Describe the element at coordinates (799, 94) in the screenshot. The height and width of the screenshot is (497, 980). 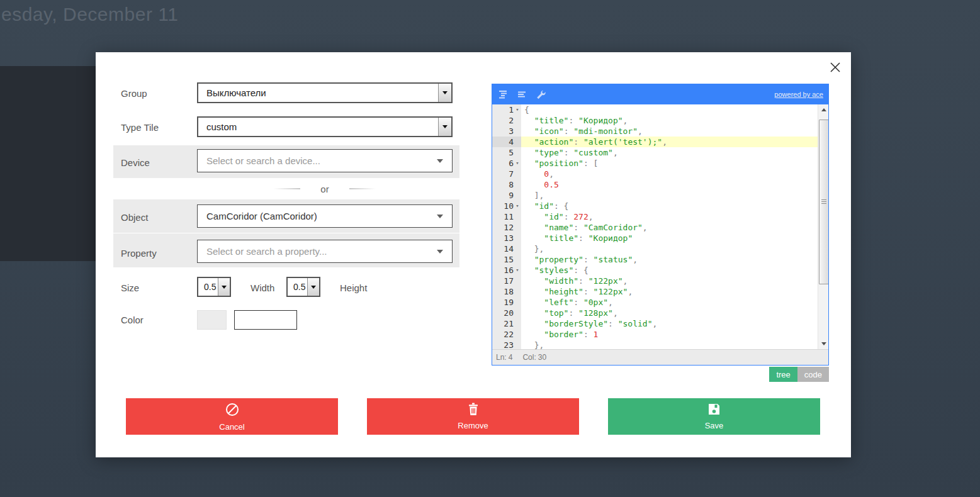
I see `powered-by-ace-link: powered by ace` at that location.